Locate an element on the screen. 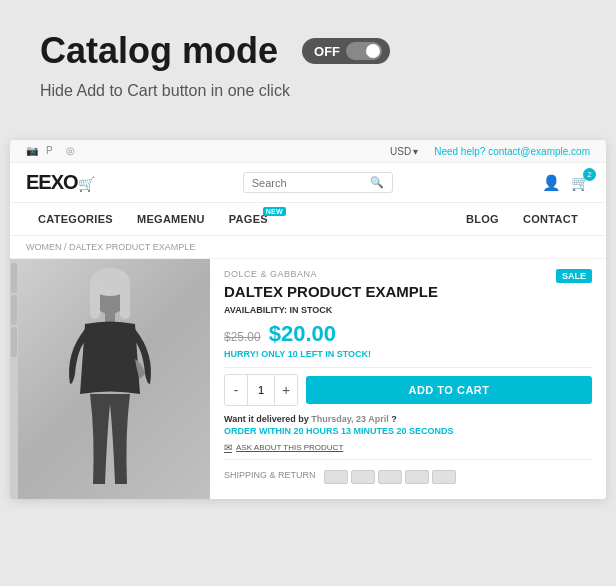 This screenshot has height=586, width=616. search-input is located at coordinates (308, 183).